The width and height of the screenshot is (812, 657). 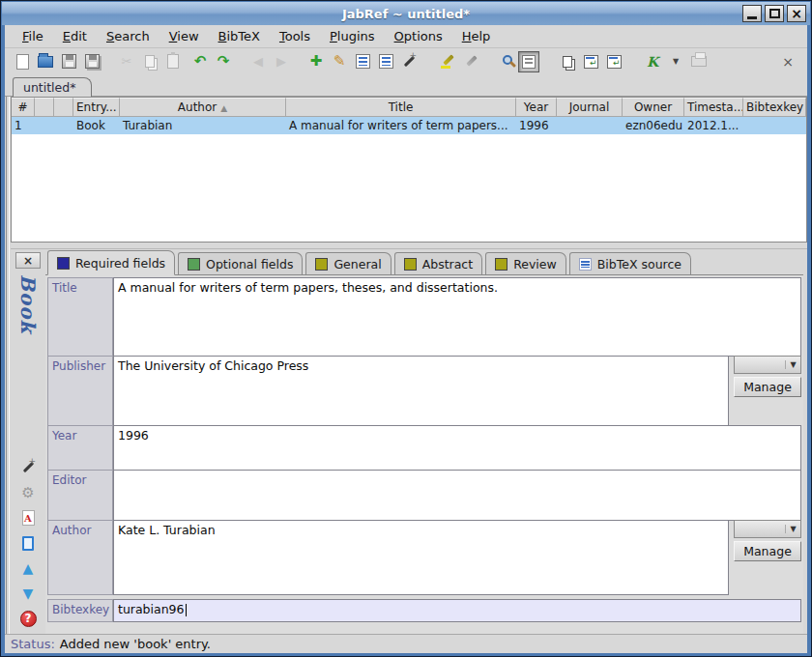 What do you see at coordinates (28, 593) in the screenshot?
I see `rail-next-entry-button: ▼` at bounding box center [28, 593].